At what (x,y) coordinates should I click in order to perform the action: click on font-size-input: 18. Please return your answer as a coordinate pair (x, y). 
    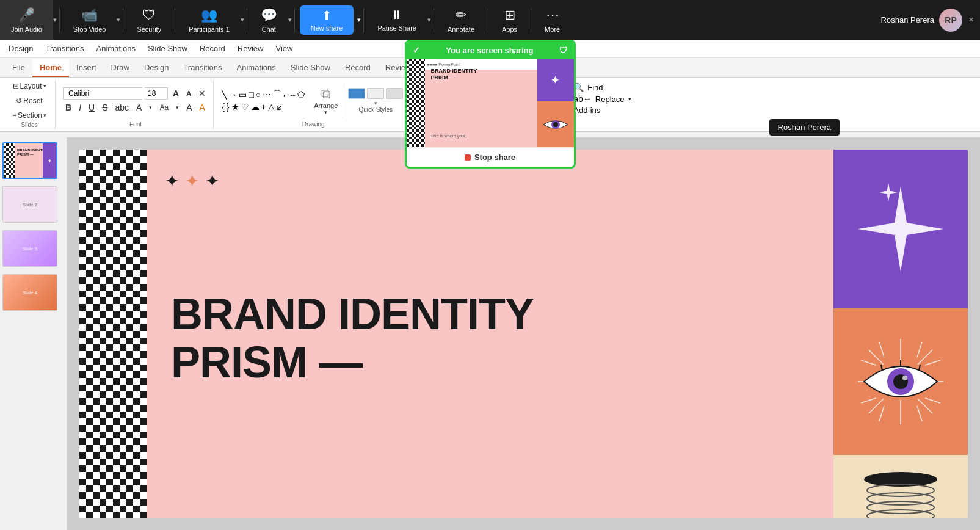
    Looking at the image, I should click on (156, 93).